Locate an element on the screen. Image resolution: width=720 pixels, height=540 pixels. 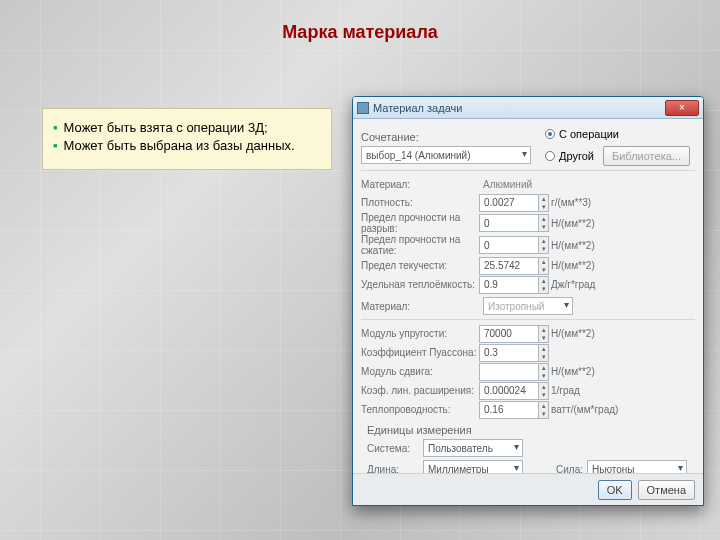
bullet-text: Может быть взята с операции 3Д; is located at coordinates (166, 128).